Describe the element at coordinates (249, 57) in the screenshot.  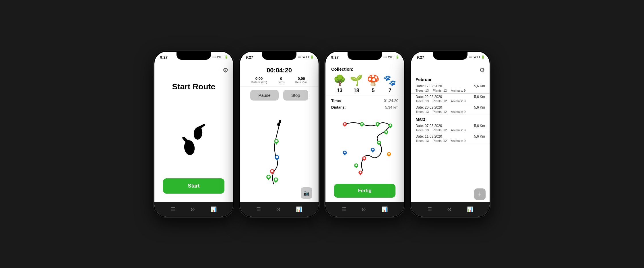
I see `status-time-2: 9:27` at that location.